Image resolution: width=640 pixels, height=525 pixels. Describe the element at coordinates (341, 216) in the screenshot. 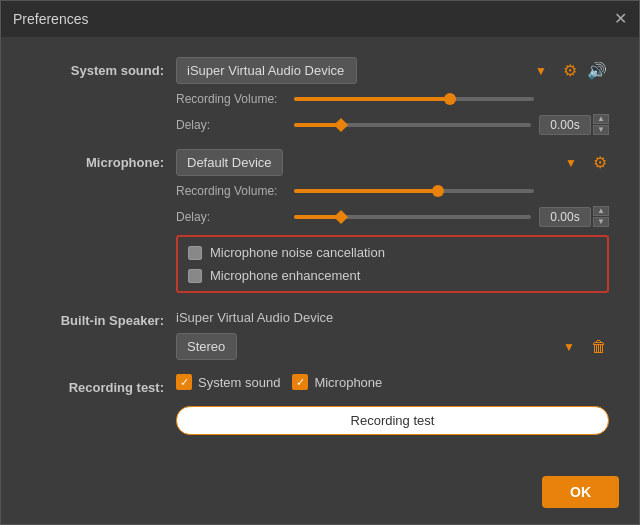

I see `microphone-delay-thumb` at that location.